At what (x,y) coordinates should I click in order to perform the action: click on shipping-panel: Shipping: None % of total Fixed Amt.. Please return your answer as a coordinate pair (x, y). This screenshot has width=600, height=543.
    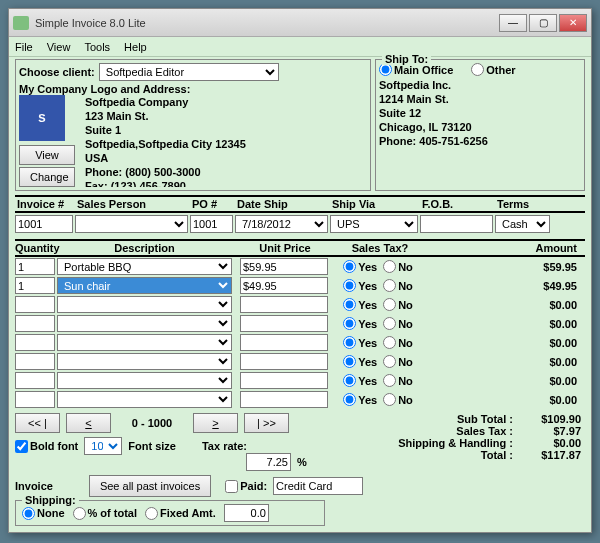
    Looking at the image, I should click on (170, 513).